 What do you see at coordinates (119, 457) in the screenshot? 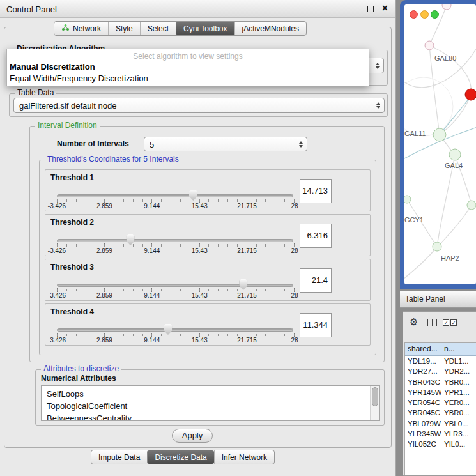
I see `tab-impute-data: Impute Data` at bounding box center [119, 457].